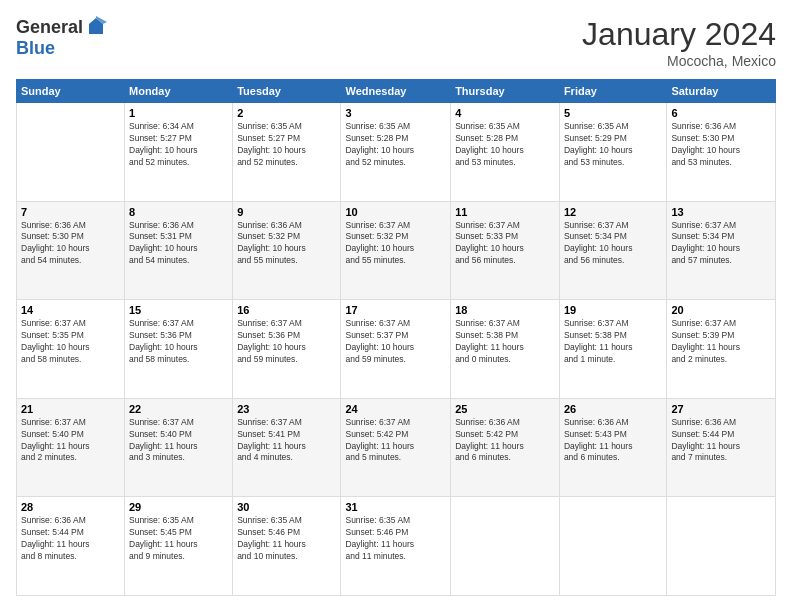  Describe the element at coordinates (286, 145) in the screenshot. I see `day-info: Sunrise: 6:35 AM Sunset: 5:27 PM Dayligh…` at that location.